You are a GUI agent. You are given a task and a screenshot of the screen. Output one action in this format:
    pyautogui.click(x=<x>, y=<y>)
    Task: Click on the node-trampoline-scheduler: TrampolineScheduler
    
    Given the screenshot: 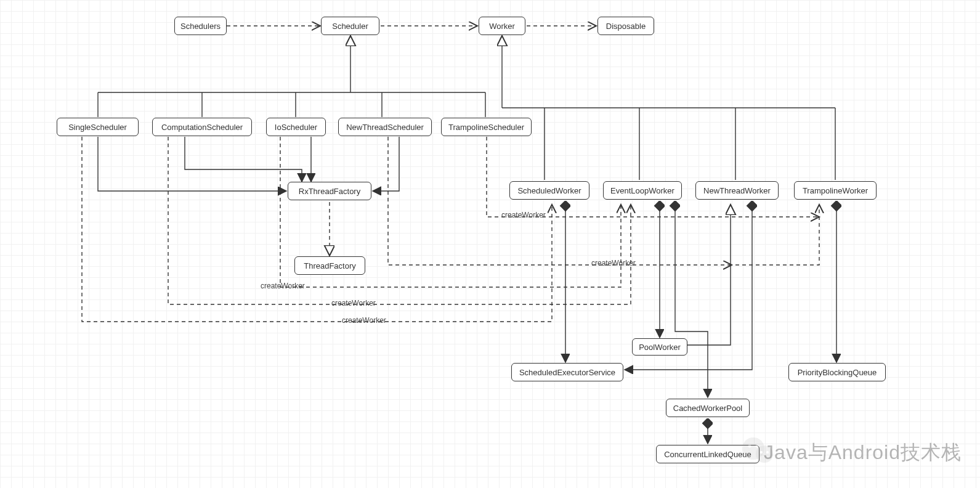 What is the action you would take?
    pyautogui.click(x=487, y=127)
    